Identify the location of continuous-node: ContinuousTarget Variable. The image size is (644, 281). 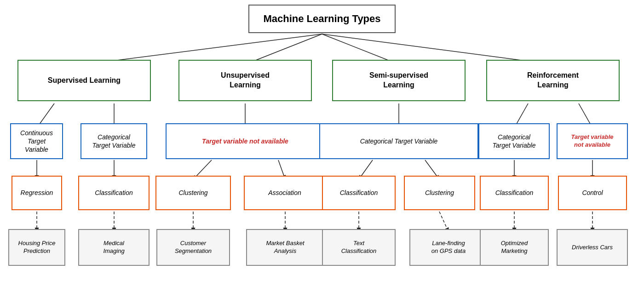
(37, 141).